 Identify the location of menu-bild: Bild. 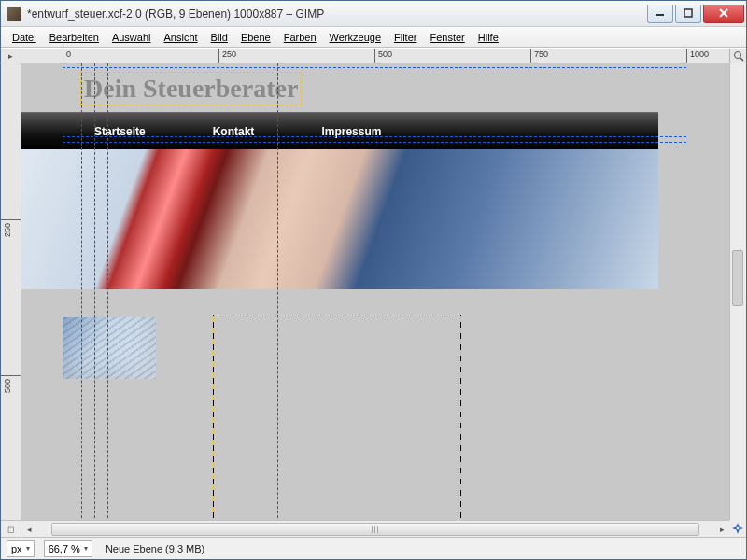
(219, 37).